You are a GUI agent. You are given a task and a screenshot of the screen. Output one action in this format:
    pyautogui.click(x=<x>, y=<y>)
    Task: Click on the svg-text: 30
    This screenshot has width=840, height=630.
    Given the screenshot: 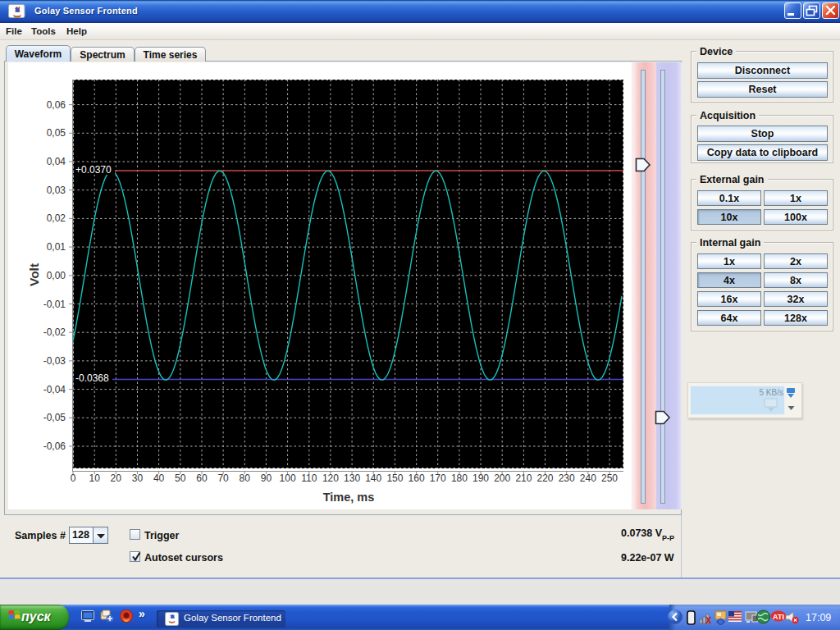 What is the action you would take?
    pyautogui.click(x=138, y=478)
    